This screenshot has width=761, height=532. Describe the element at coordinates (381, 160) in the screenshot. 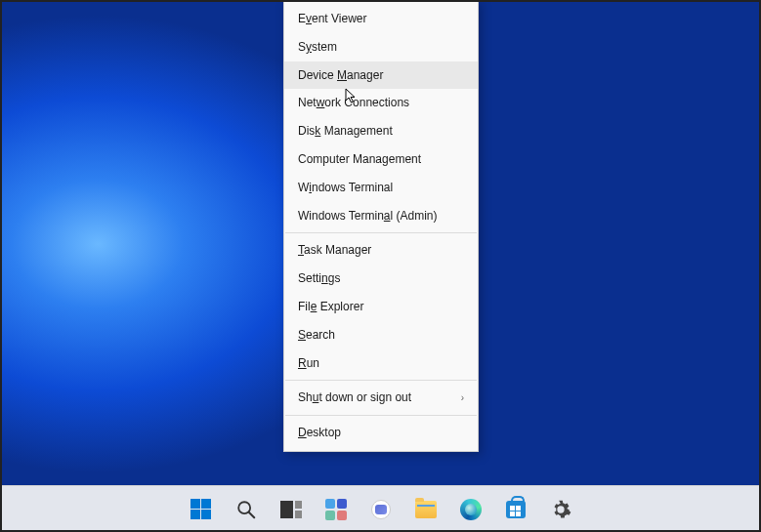

I see `menu-item-computer-management: Computer Management` at that location.